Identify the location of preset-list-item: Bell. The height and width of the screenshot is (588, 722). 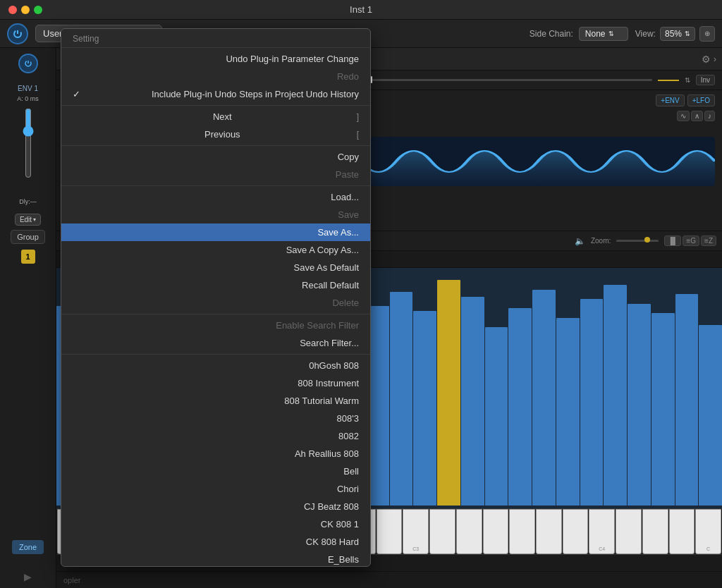
(216, 471).